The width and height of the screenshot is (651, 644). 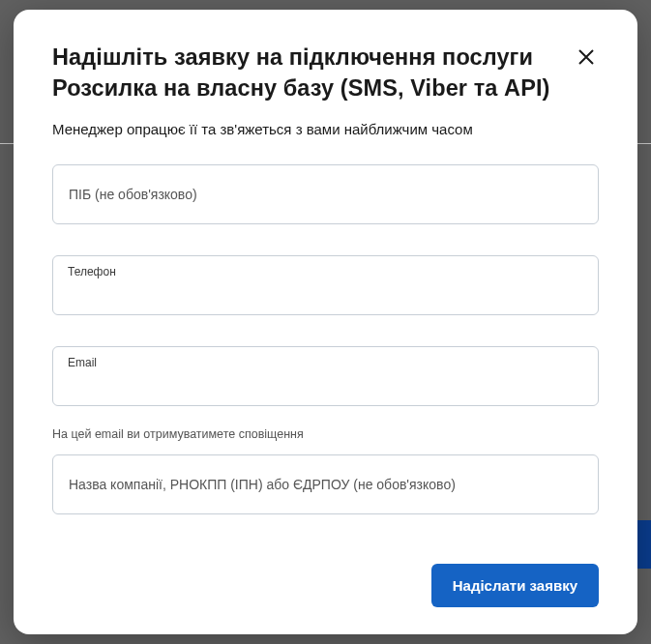 I want to click on modal-footer: Надіслати заявку, so click(x=325, y=571).